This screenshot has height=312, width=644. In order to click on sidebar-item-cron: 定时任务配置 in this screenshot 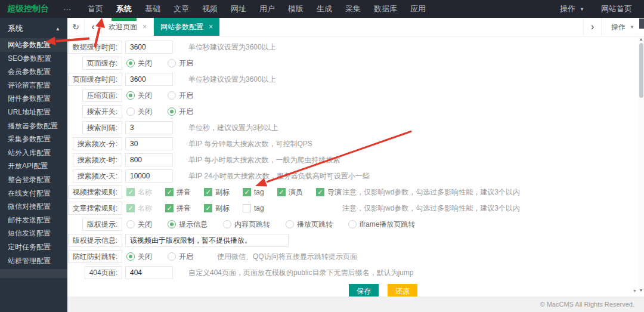, I will do `click(33, 247)`.